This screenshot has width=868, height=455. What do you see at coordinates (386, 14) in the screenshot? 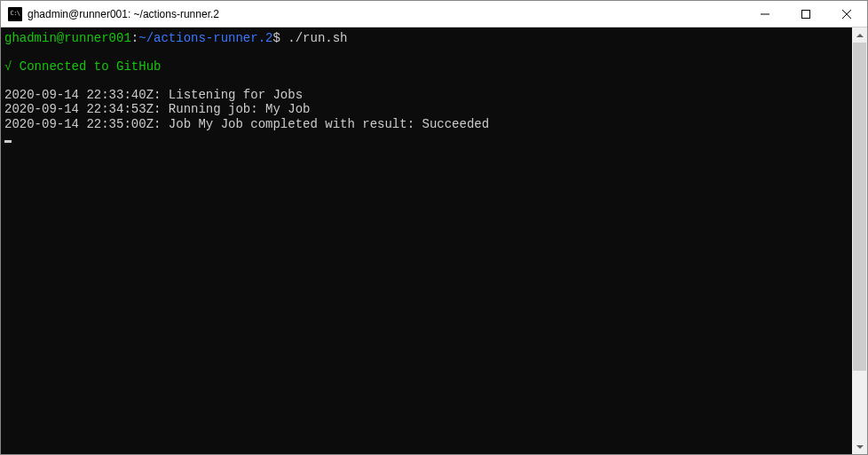
I see `window-title: ghadmin@runner001: ~/actions-runner.2` at bounding box center [386, 14].